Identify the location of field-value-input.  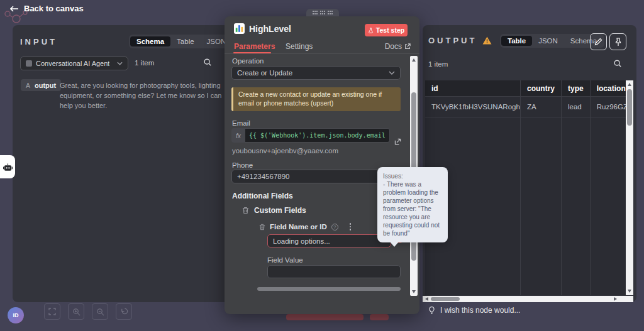
(334, 271).